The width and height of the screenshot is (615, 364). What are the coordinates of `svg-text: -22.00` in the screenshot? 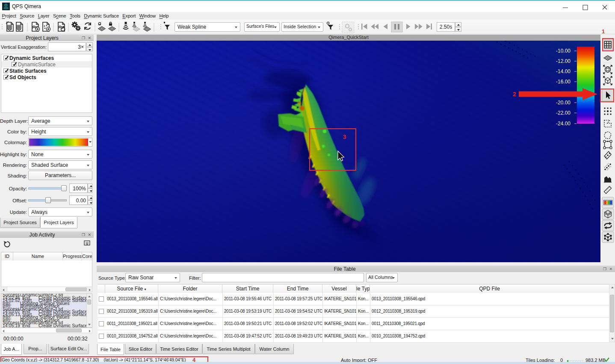 It's located at (563, 113).